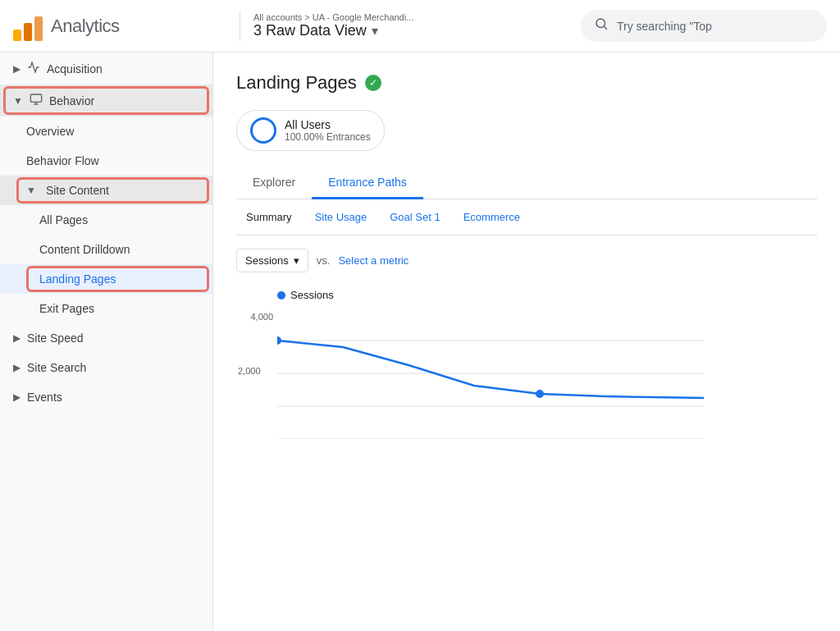 This screenshot has width=840, height=631. I want to click on verified-badge: ✓, so click(373, 83).